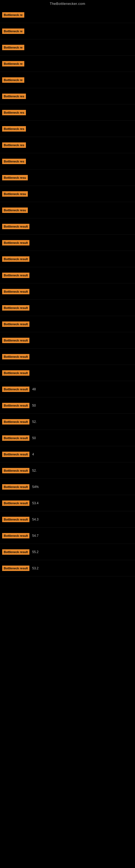  I want to click on table-row: Bottleneck result54%, so click(68, 487).